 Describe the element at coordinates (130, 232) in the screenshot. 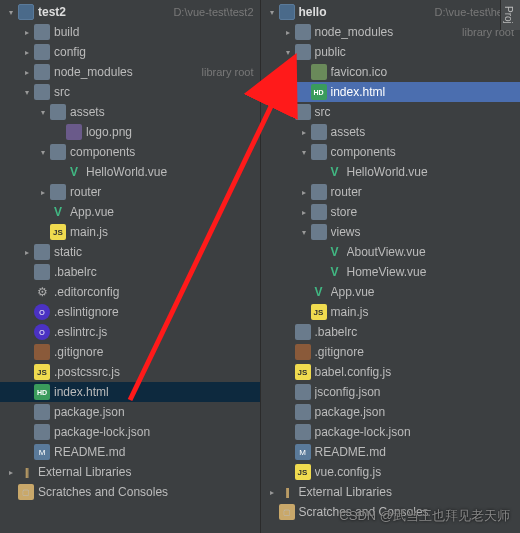

I see `left-tree-item-main-js: main.js` at that location.